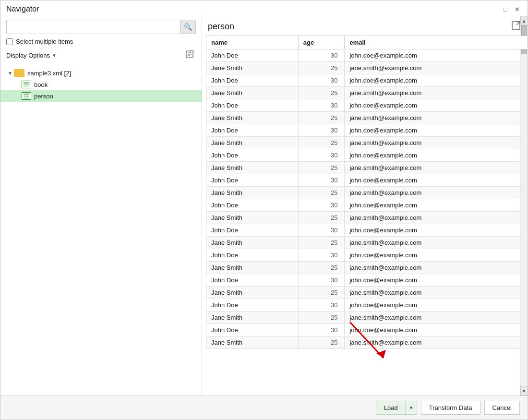 The height and width of the screenshot is (420, 528). Describe the element at coordinates (322, 43) in the screenshot. I see `col-header-age: age` at that location.